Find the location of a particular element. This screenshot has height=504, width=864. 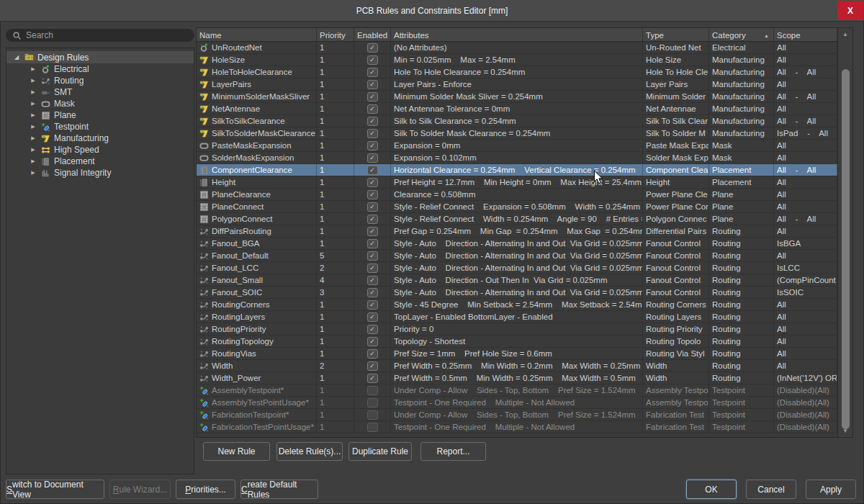

rule-row-planeclearance: PlaneClearance1✓Clearance = 0.508mmPower… is located at coordinates (517, 194).